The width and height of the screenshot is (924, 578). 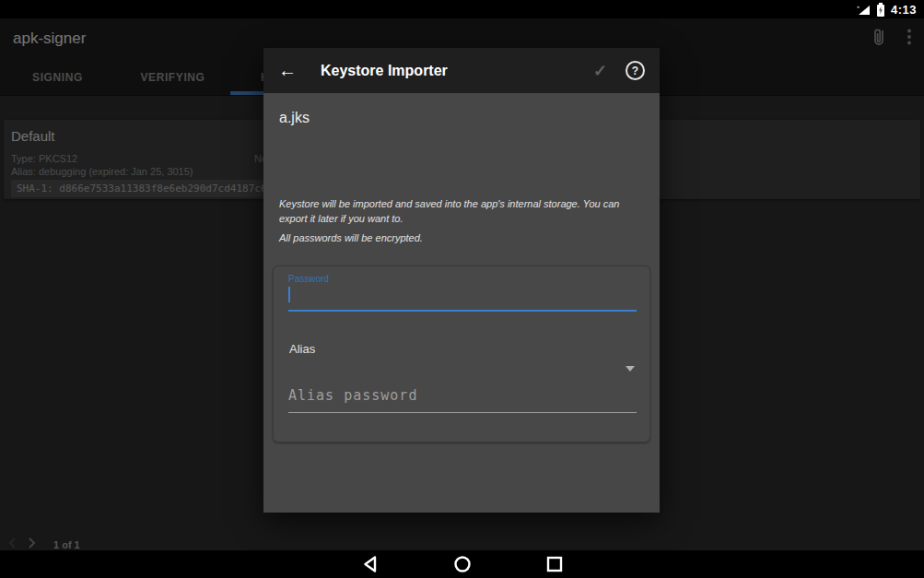 I want to click on back-arrow-icon: ←, so click(x=289, y=70).